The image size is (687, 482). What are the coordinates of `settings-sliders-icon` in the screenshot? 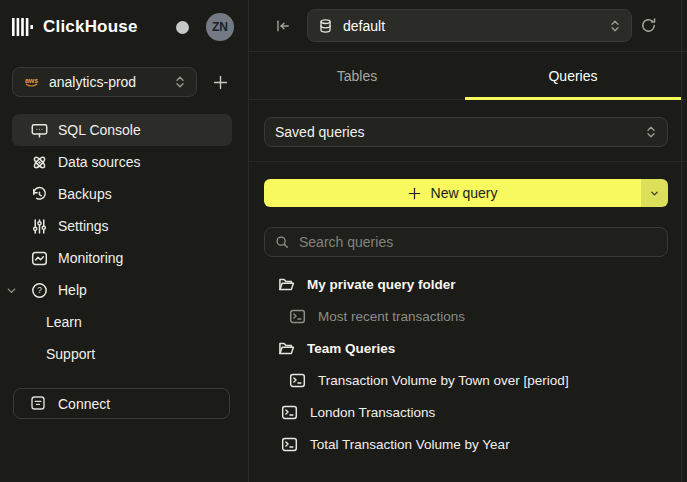 It's located at (40, 226).